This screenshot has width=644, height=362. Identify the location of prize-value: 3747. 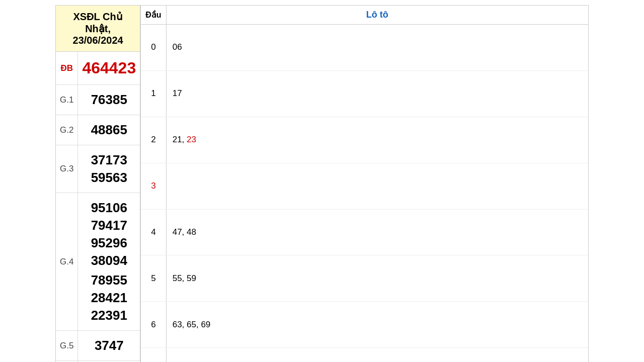
(109, 346).